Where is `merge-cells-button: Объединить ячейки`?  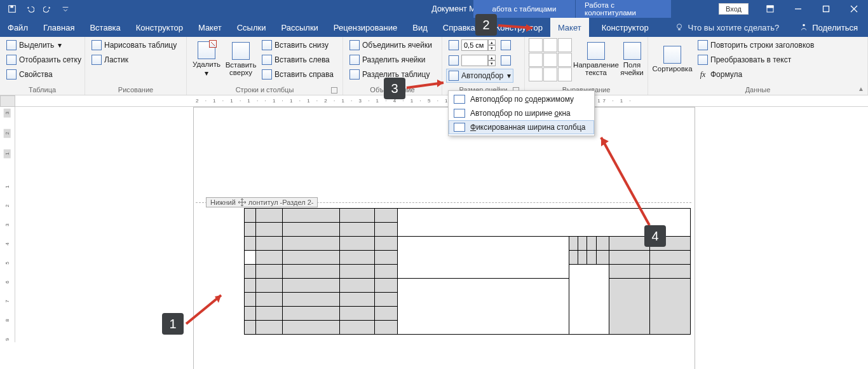
merge-cells-button: Объединить ячейки is located at coordinates (391, 45).